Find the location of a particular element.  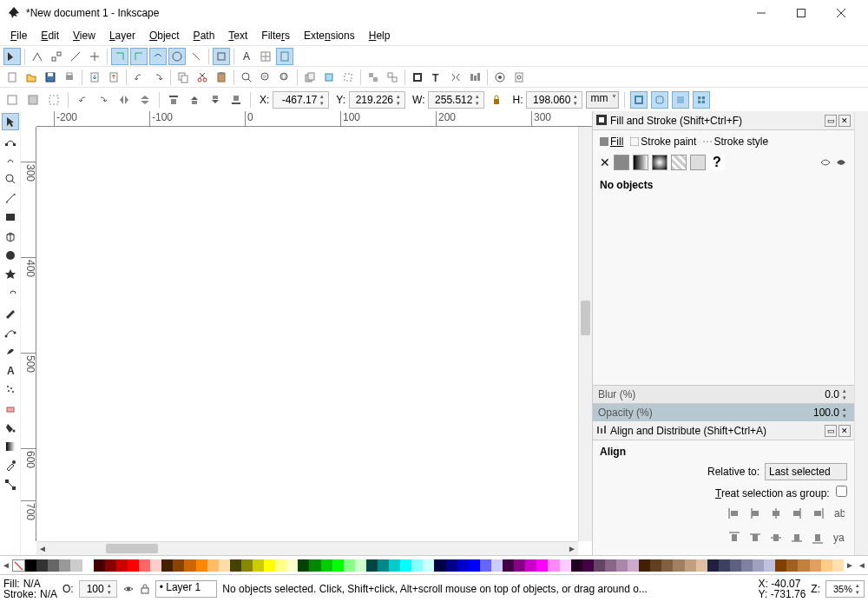

clone-icon is located at coordinates (329, 77).